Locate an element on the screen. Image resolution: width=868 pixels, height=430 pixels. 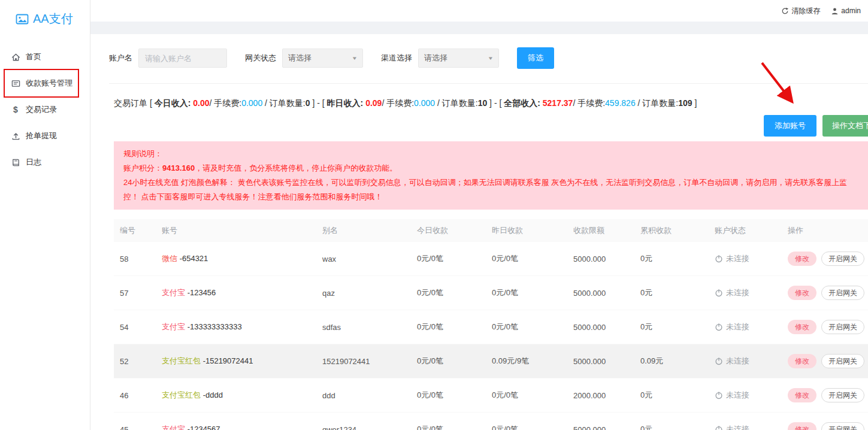
account-number: -15219072441 is located at coordinates (228, 361).